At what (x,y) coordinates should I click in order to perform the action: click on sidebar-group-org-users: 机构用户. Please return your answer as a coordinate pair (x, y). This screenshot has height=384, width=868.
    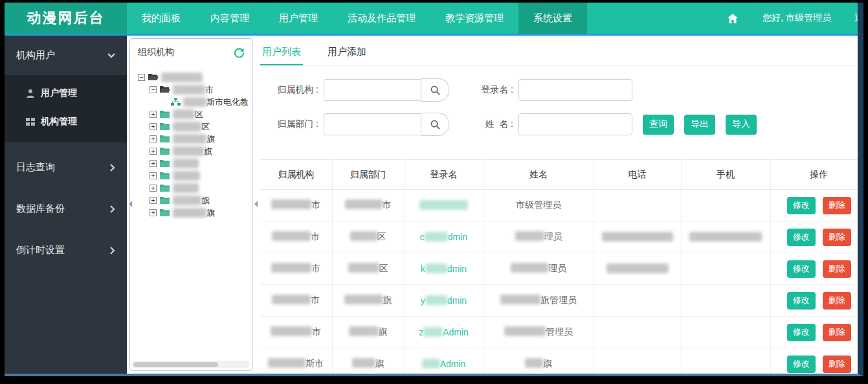
    Looking at the image, I should click on (66, 56).